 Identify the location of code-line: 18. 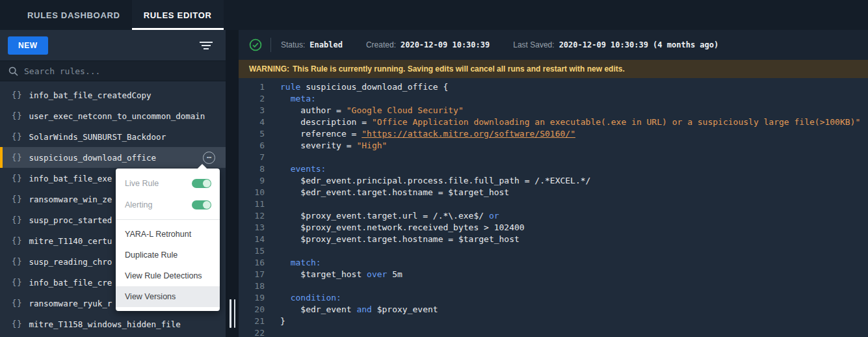
(553, 286).